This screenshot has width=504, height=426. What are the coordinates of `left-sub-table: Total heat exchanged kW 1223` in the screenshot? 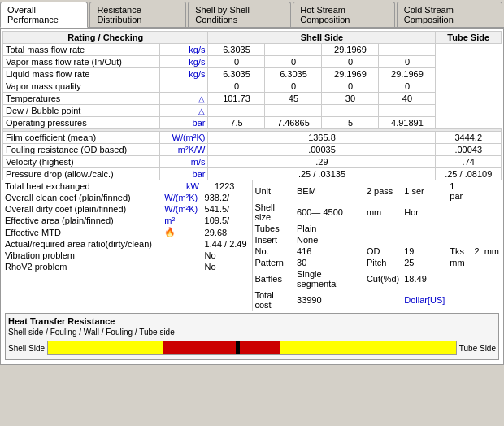 It's located at (127, 186).